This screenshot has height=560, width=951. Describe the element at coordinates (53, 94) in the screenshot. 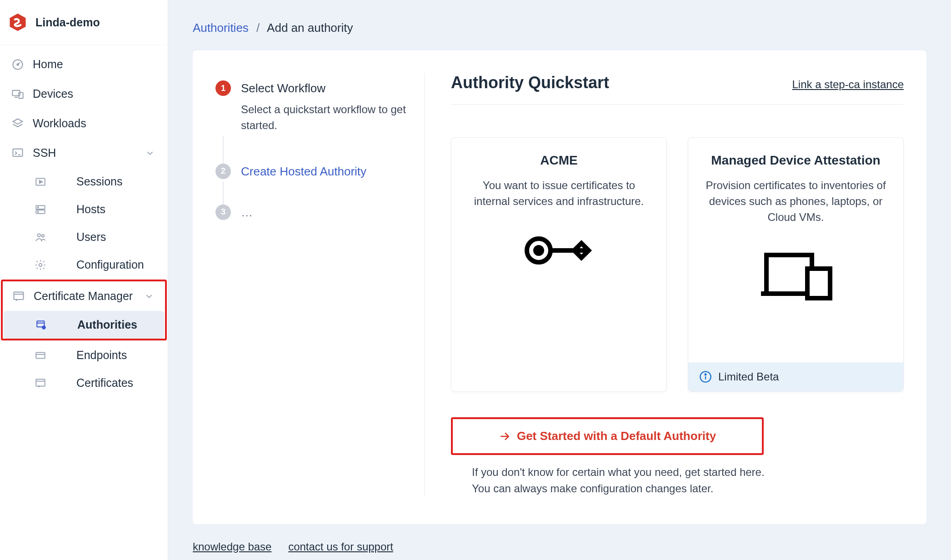

I see `nav-devices-label: Devices` at that location.